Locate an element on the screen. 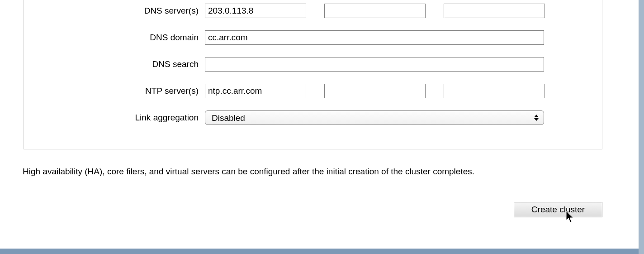 The image size is (644, 254). create-cluster-button: Create cluster is located at coordinates (558, 210).